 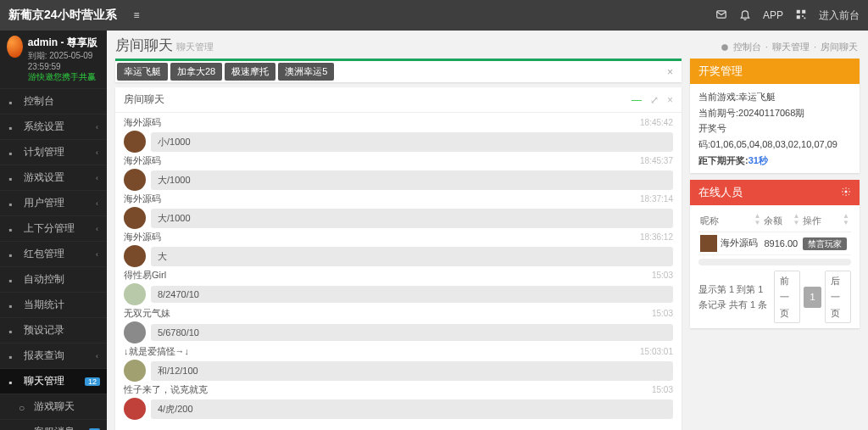 What do you see at coordinates (53, 279) in the screenshot?
I see `sidebar-item-7: ▪自动控制` at bounding box center [53, 279].